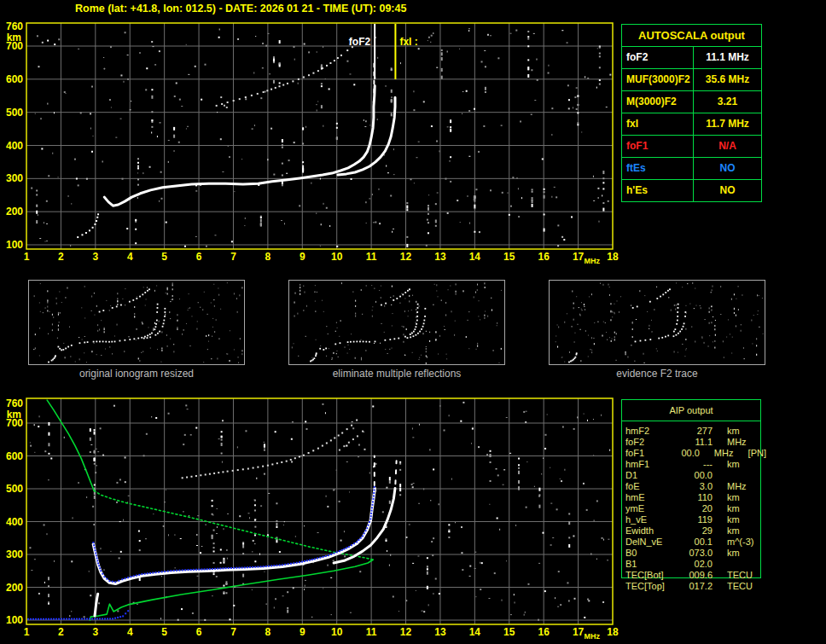  I want to click on autoscala-row-label: fxI, so click(658, 125).